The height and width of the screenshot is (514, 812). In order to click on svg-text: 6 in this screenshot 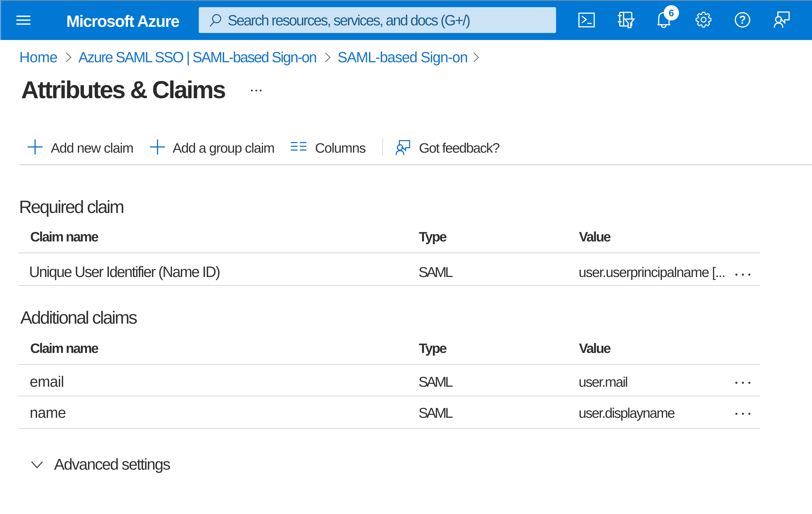, I will do `click(671, 13)`.